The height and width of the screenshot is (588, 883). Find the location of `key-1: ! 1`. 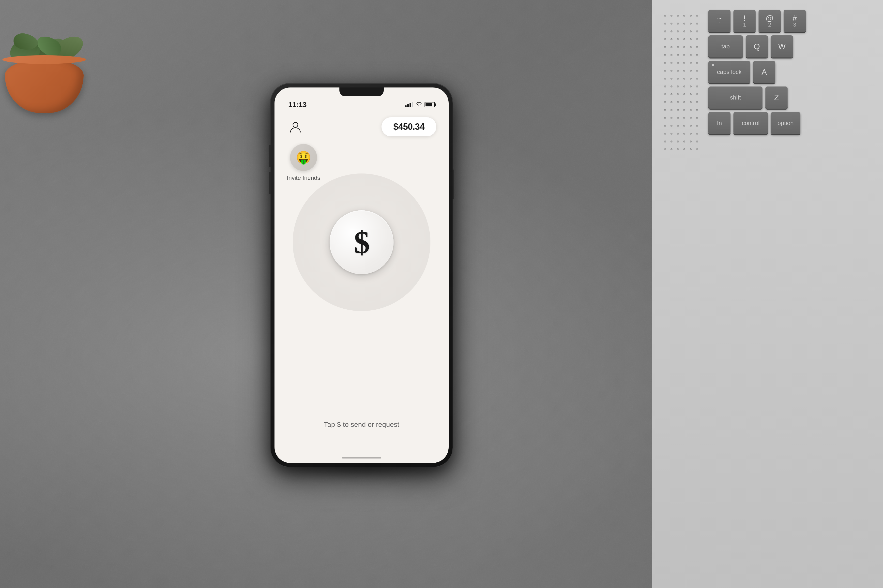

key-1: ! 1 is located at coordinates (745, 21).